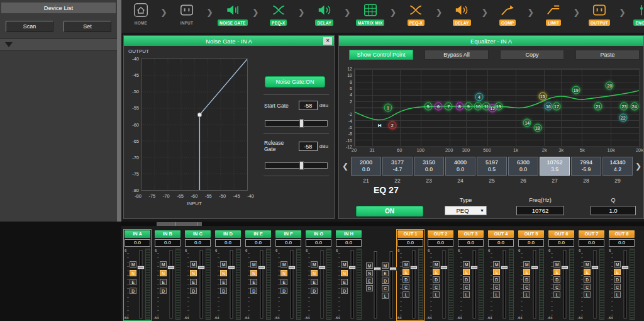 The width and height of the screenshot is (644, 321). Describe the element at coordinates (302, 166) in the screenshot. I see `slider-thumb` at that location.